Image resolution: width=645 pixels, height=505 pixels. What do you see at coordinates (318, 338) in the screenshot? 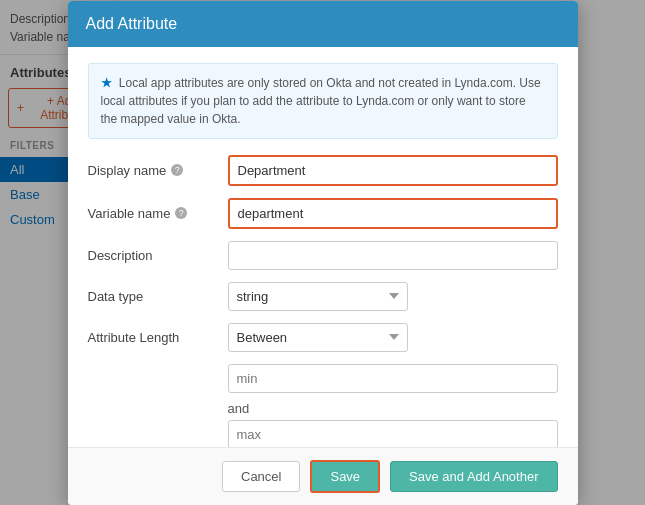
I see `attribute-length-select: Between Less than Greater than Equals` at bounding box center [318, 338].